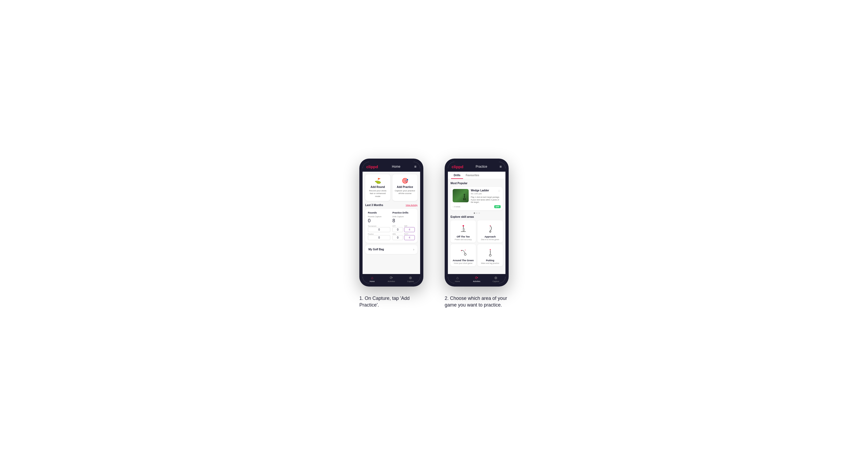  I want to click on featured-title: Wedge Ladder, so click(486, 191).